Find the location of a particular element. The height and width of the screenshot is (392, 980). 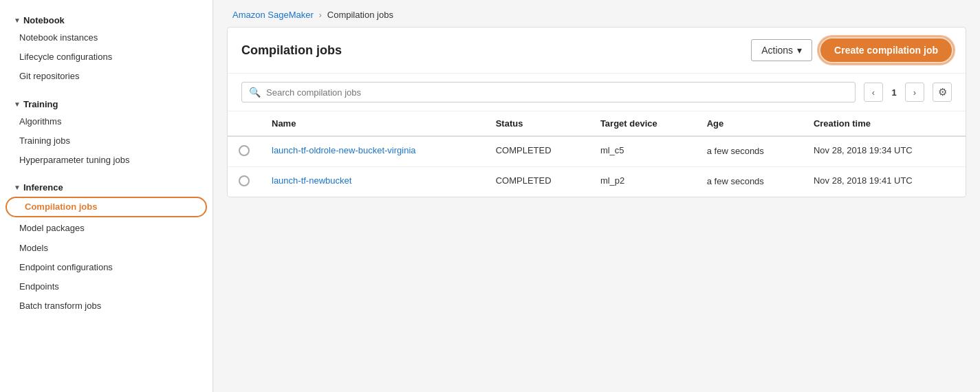

table-row: launch-tf-newbucket COMPLETED ml_p2 a fe… is located at coordinates (597, 182).